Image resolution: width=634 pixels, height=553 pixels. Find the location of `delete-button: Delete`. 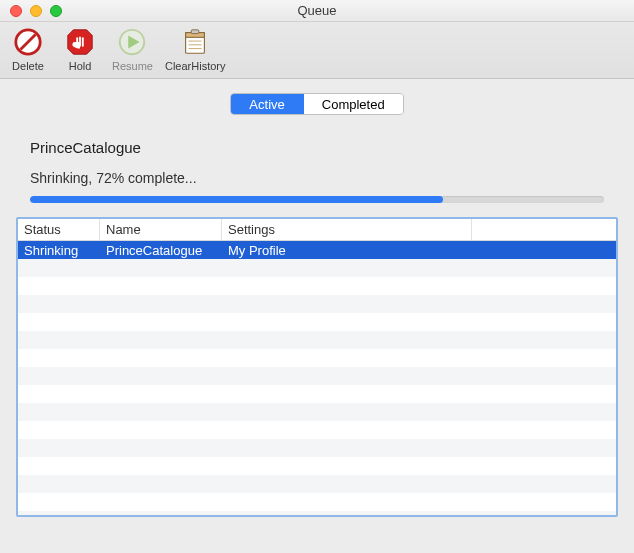

delete-button: Delete is located at coordinates (28, 49).